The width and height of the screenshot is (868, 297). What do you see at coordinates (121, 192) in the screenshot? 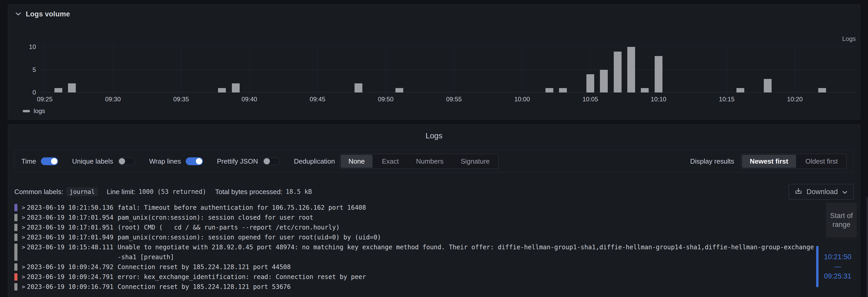
I see `line-limit-label: Line limit:` at bounding box center [121, 192].